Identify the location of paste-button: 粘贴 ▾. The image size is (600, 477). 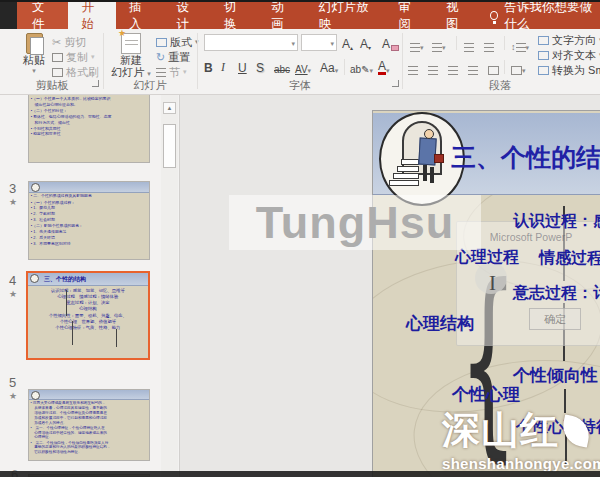
(34, 56).